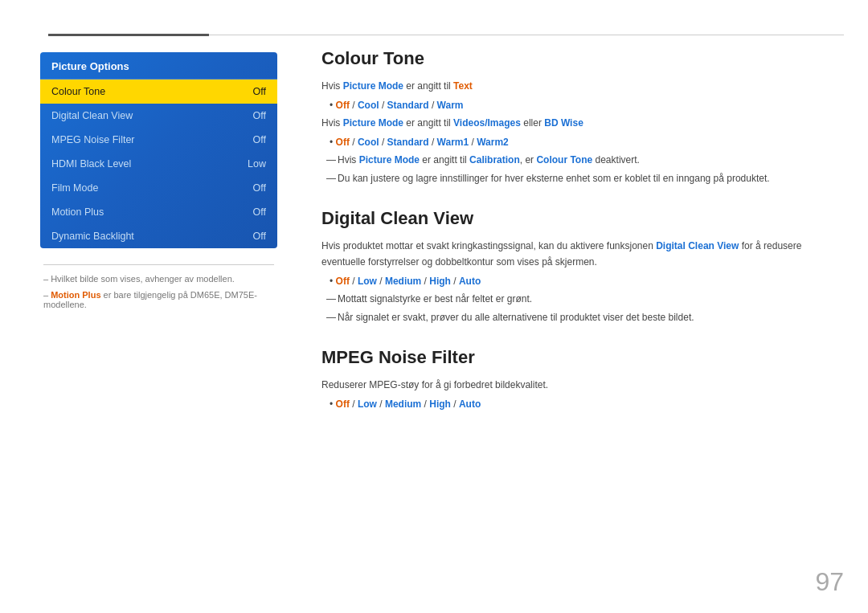  What do you see at coordinates (583, 404) in the screenshot?
I see `mpeg-bullets1: Off / Low / Medium / High / Auto` at bounding box center [583, 404].